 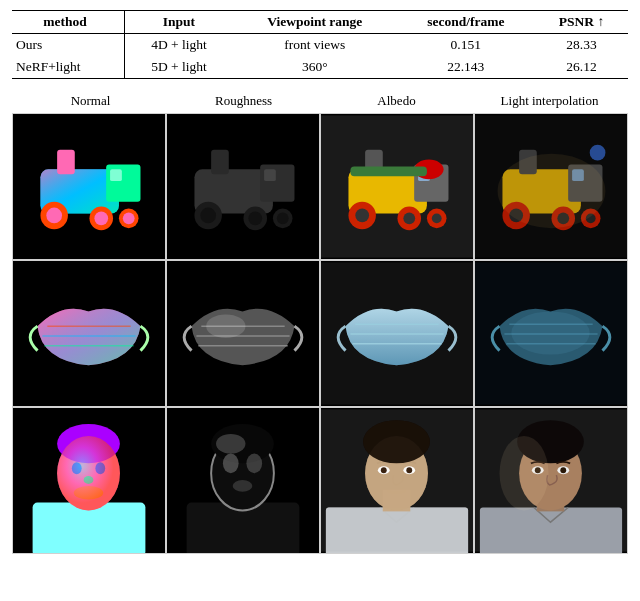 What do you see at coordinates (397, 186) in the screenshot?
I see `cell-train-albedo` at bounding box center [397, 186].